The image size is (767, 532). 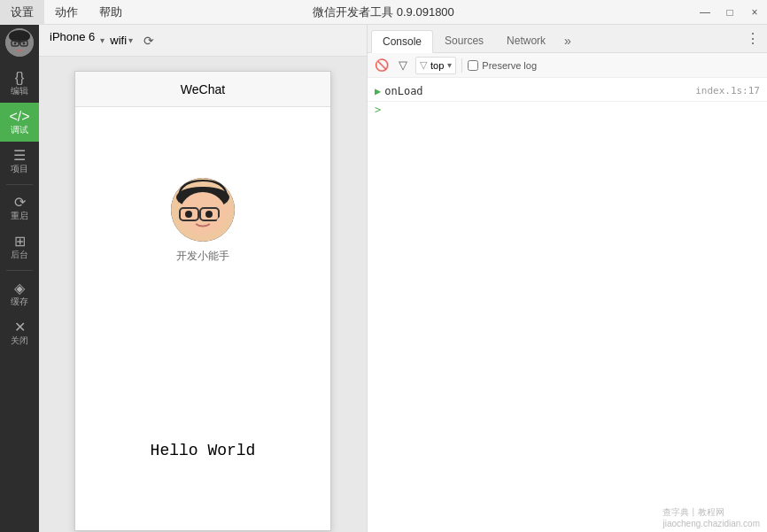 I want to click on device-toolbar: iPhone 6 ▾ wifi ▾ ⟳, so click(x=203, y=41).